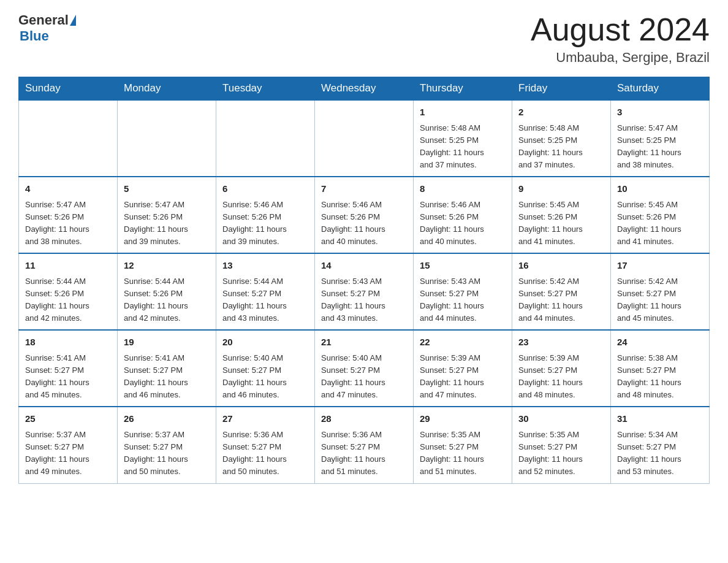 The image size is (728, 563). I want to click on day-cell: 3Sunrise: 5:47 AMSunset: 5:25 PMDaylight…, so click(661, 139).